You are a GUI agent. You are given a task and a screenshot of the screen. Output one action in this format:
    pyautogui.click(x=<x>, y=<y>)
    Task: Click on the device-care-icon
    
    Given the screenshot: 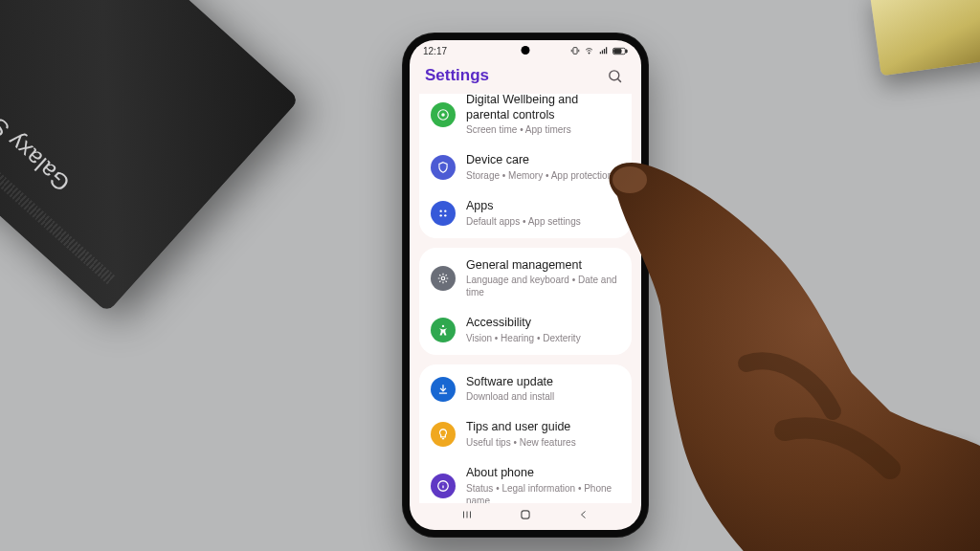 What is the action you would take?
    pyautogui.click(x=443, y=167)
    